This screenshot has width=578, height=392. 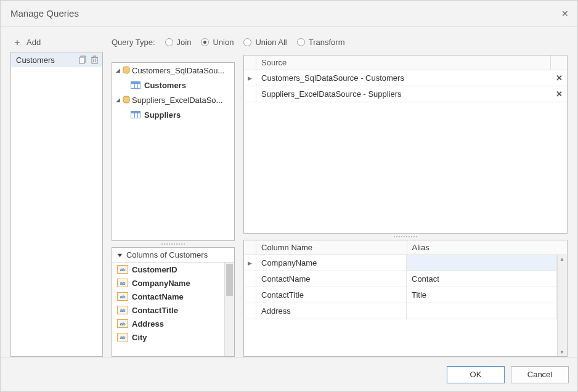 What do you see at coordinates (173, 296) in the screenshot?
I see `column-item: abContactName` at bounding box center [173, 296].